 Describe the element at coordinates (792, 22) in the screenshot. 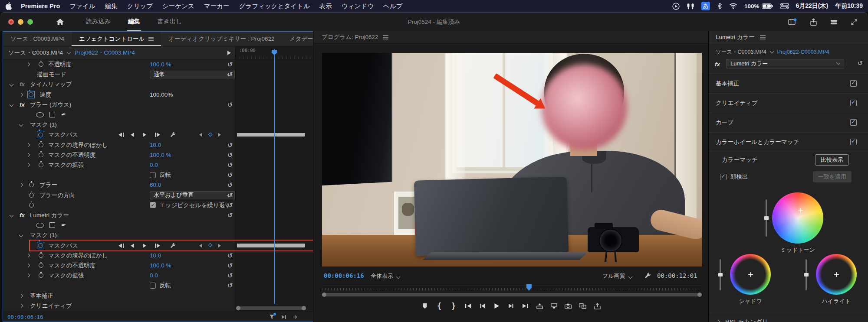

I see `workspaces-icon` at that location.